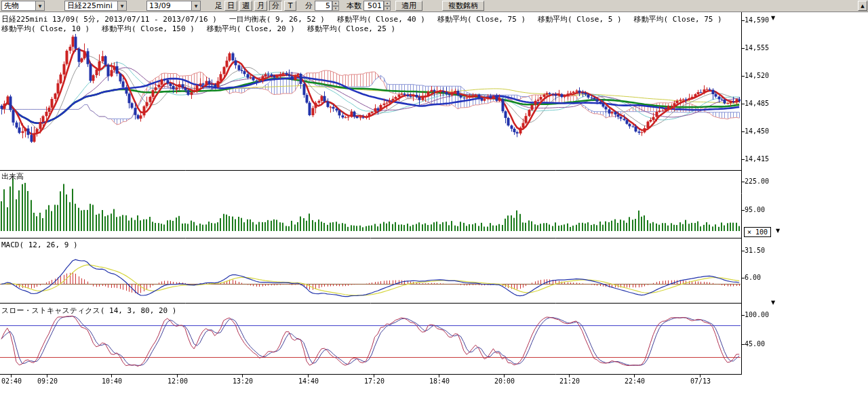 The height and width of the screenshot is (416, 868). I want to click on interval-value: 5, so click(323, 5).